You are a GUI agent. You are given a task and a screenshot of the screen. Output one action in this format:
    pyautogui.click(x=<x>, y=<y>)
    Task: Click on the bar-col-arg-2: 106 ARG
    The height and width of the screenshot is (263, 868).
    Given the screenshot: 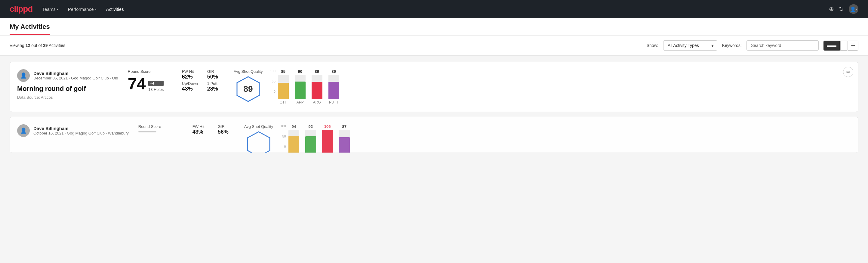 What is the action you would take?
    pyautogui.click(x=328, y=139)
    